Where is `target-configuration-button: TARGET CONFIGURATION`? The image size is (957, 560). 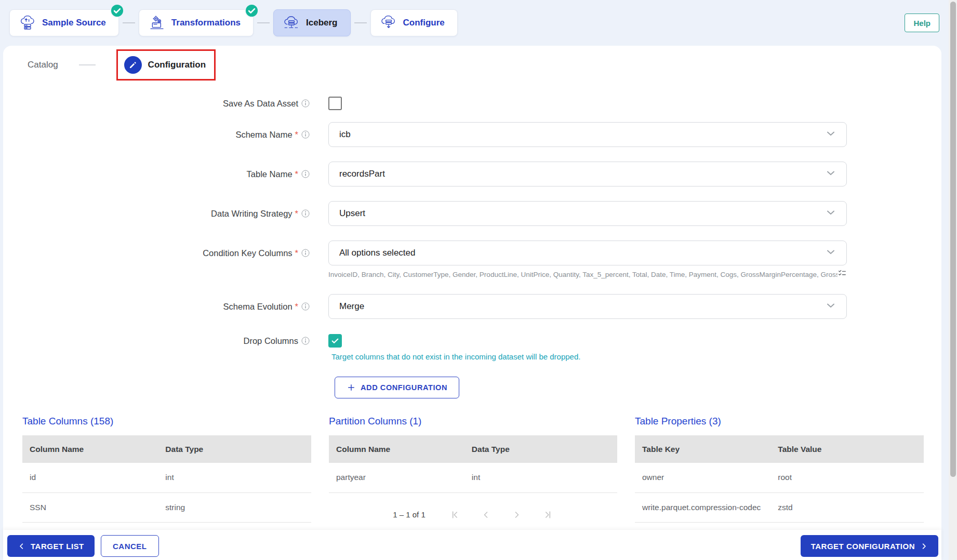
target-configuration-button: TARGET CONFIGURATION is located at coordinates (870, 546).